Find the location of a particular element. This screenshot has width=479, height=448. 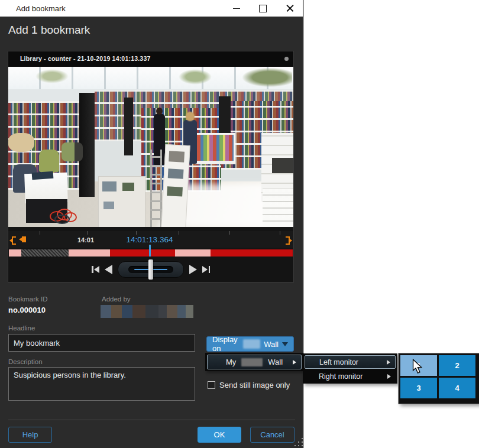

timeline-bar is located at coordinates (151, 253).